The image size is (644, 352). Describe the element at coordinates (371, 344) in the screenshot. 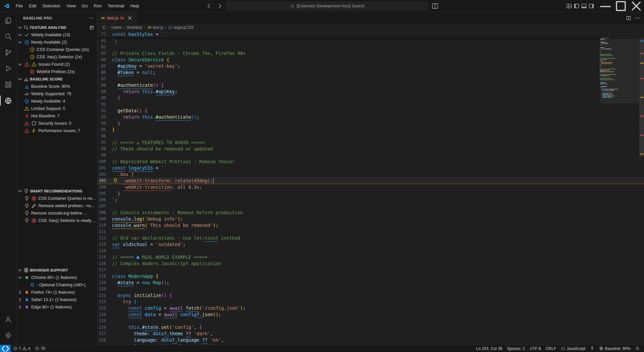

I see `code-line-129: 129 features: data?.features ?? []` at that location.